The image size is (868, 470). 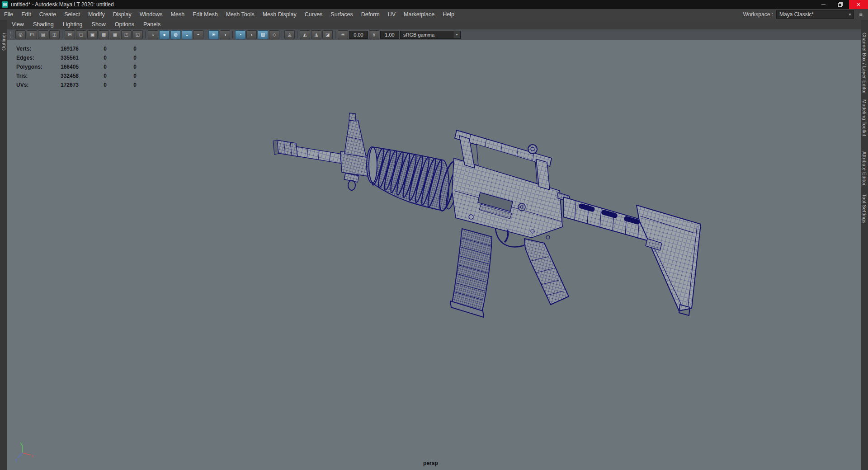 I want to click on main-menu-bar: File Edit Create Select Modify Display W…, so click(x=434, y=14).